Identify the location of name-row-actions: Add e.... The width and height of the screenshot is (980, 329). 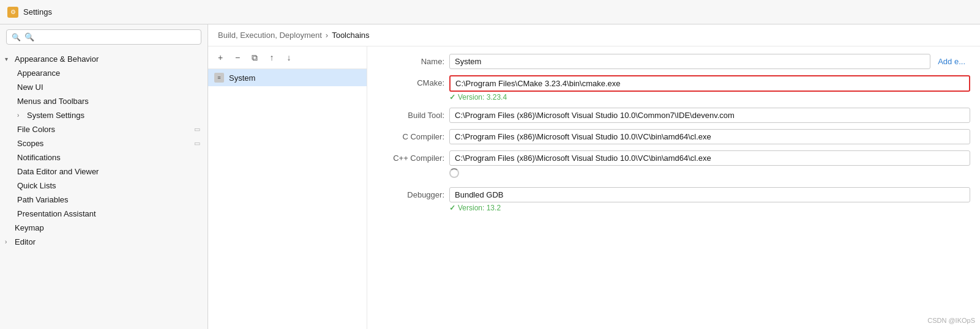
(710, 61).